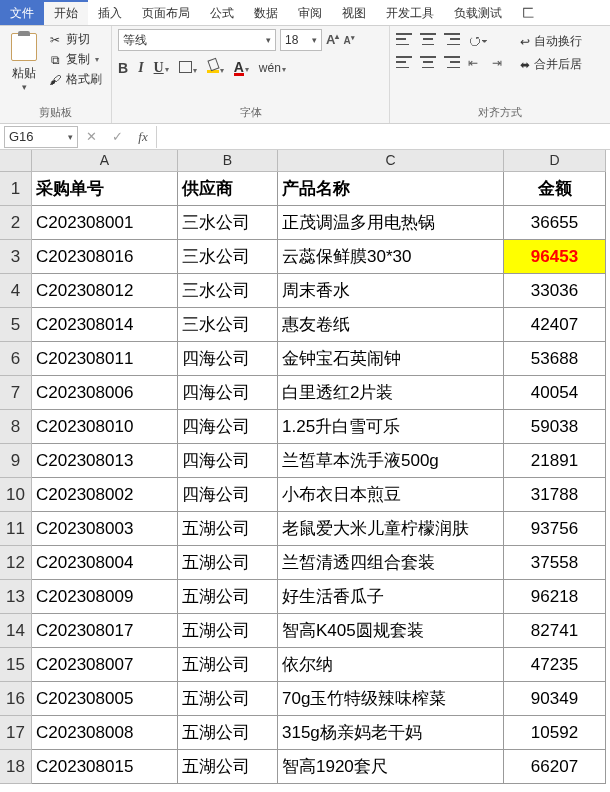 The width and height of the screenshot is (610, 792). I want to click on font-color-button: A, so click(239, 68).